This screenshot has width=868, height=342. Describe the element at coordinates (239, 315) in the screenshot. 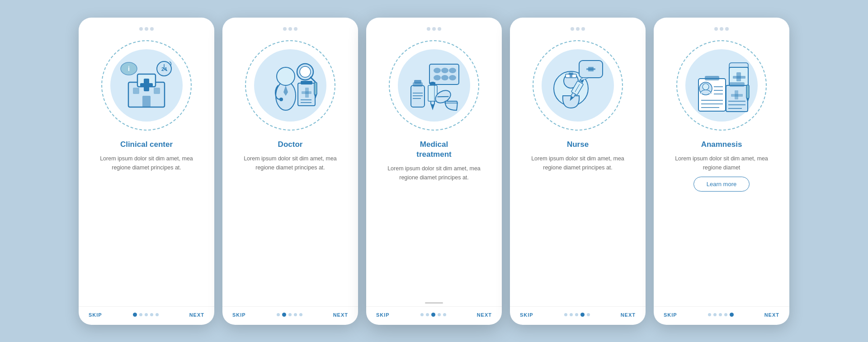

I see `skip-button-2: SKIP` at that location.